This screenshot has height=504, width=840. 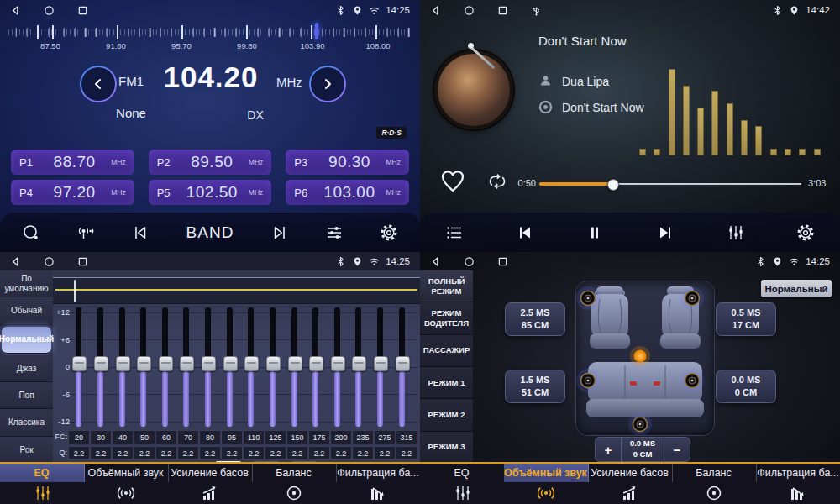 What do you see at coordinates (474, 90) in the screenshot?
I see `album-art` at bounding box center [474, 90].